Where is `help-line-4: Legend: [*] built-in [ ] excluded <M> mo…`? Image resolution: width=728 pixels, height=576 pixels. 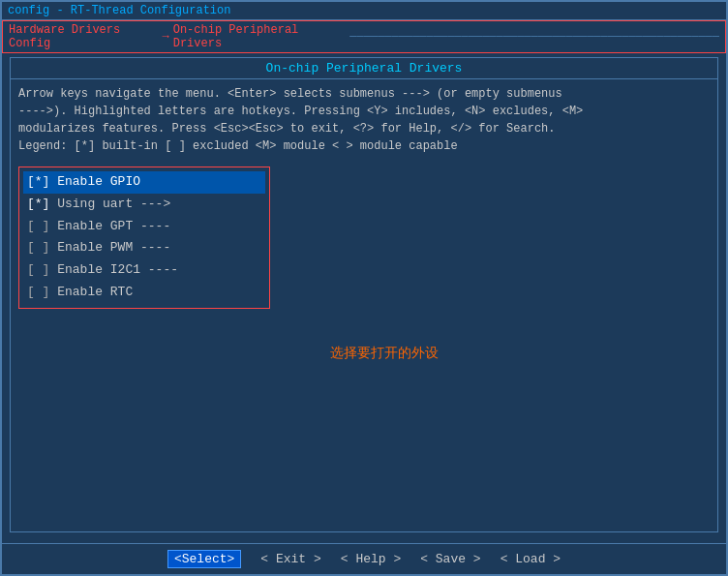
help-line-4: Legend: [*] built-in [ ] excluded <M> mo… is located at coordinates (364, 146).